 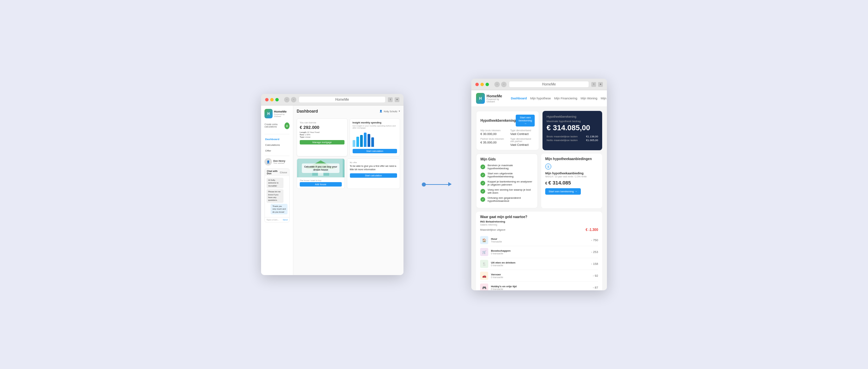 What do you see at coordinates (268, 162) in the screenshot?
I see `user-avatar-small: 👤` at bounding box center [268, 162].